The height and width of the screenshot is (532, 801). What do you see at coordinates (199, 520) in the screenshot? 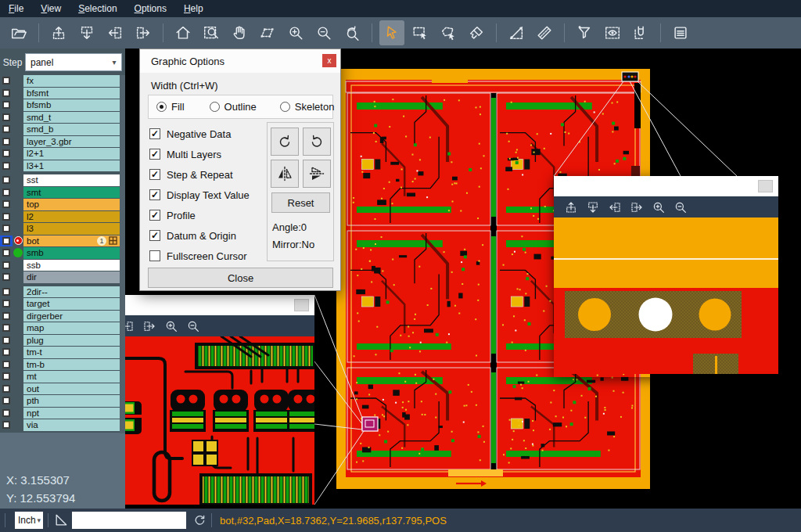
I see `refresh-icon` at bounding box center [199, 520].